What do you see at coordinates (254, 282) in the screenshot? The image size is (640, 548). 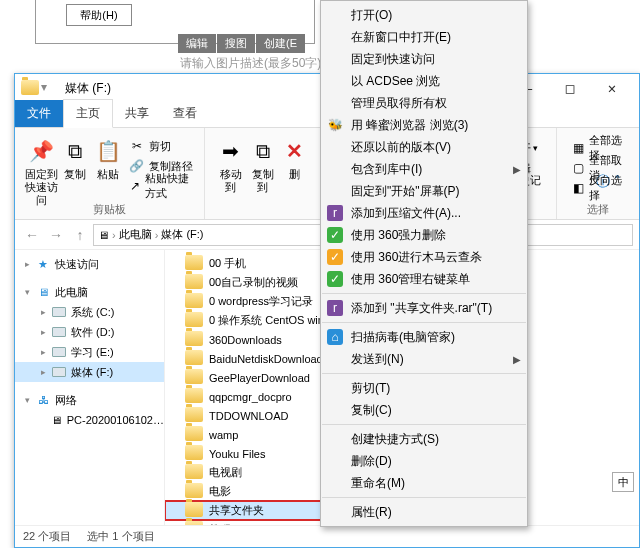 I see `file-label: 00自己录制的视频` at bounding box center [254, 282].